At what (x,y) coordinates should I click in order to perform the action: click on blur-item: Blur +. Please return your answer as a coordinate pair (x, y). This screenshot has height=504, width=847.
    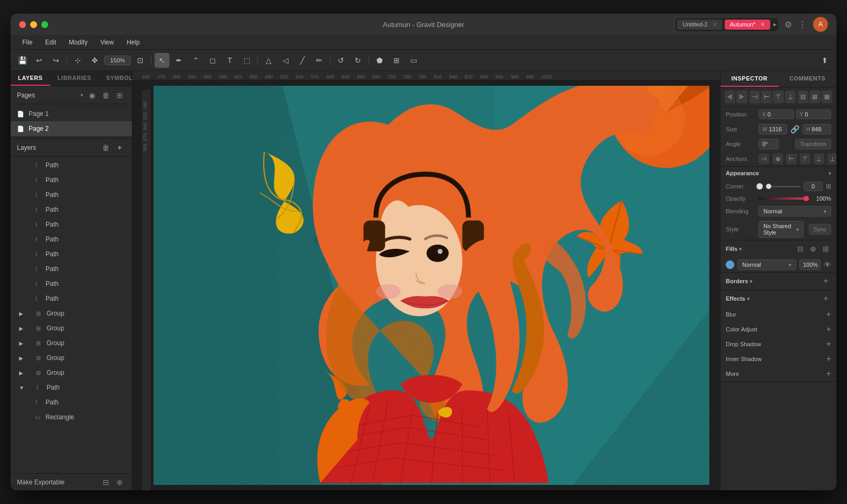
    Looking at the image, I should click on (778, 314).